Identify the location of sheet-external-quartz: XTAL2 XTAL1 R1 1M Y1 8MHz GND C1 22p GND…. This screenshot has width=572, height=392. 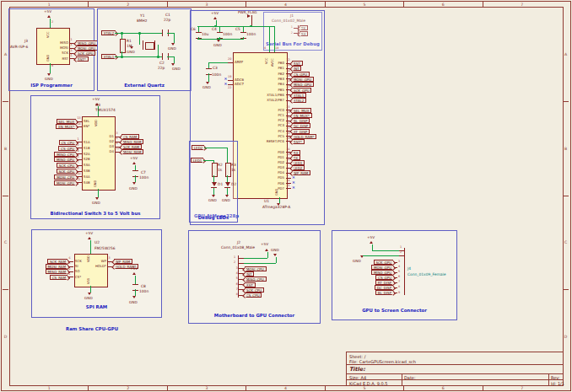
(144, 50).